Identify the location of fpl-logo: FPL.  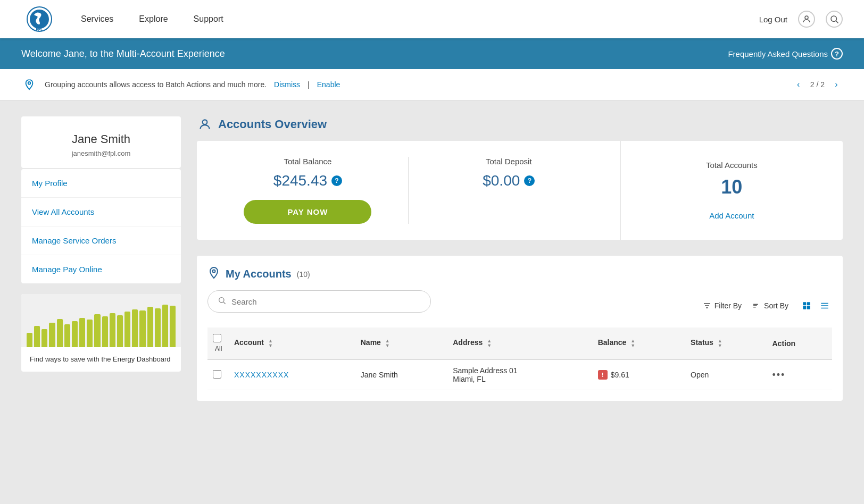
(39, 19).